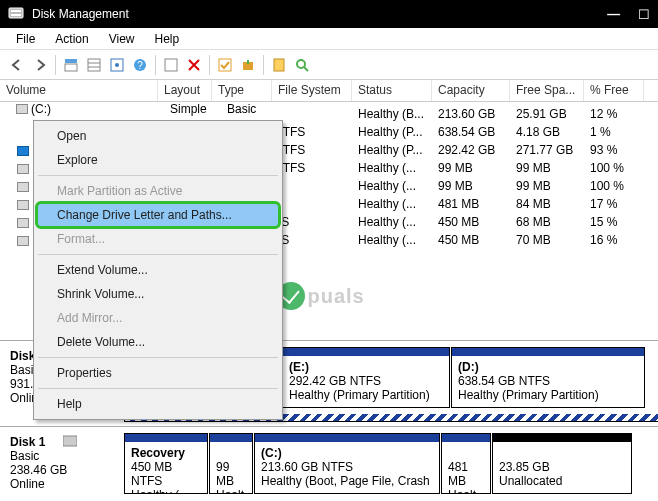  What do you see at coordinates (158, 191) in the screenshot?
I see `ctx-mark-active: Mark Partition as Active` at bounding box center [158, 191].